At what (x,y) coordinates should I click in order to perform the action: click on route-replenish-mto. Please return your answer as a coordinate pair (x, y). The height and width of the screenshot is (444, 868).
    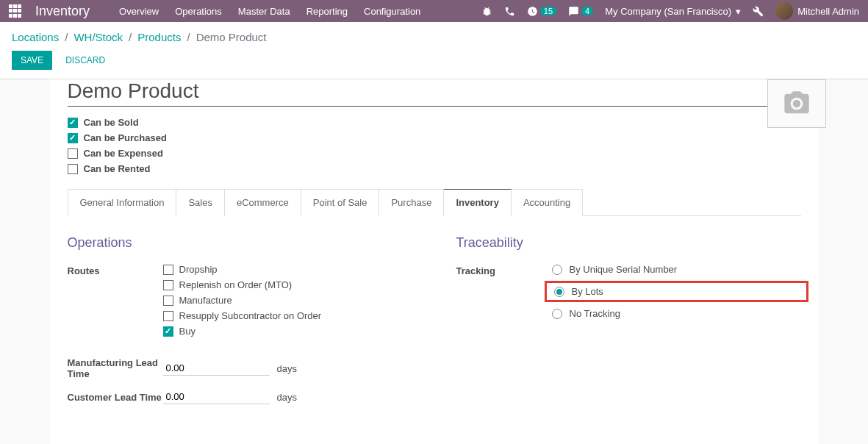
    Looking at the image, I should click on (168, 285).